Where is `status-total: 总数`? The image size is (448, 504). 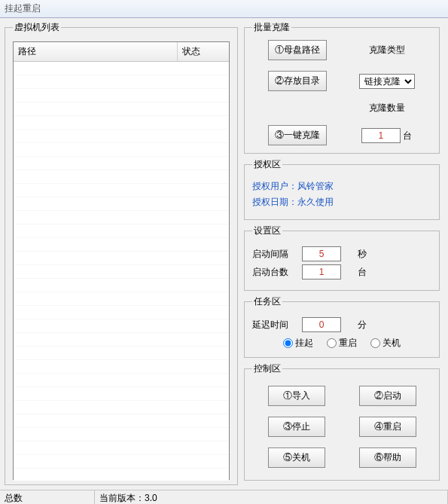 status-total: 总数 is located at coordinates (47, 497).